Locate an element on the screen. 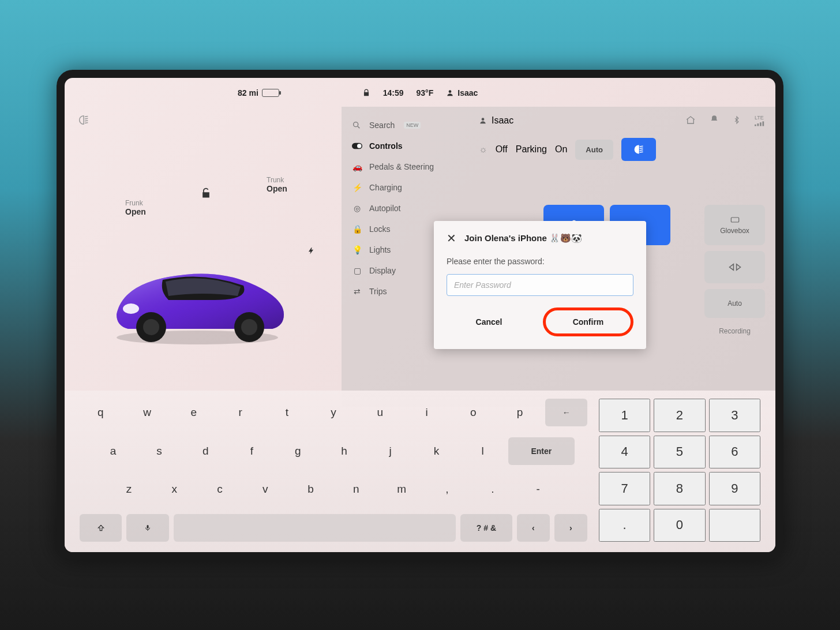 Image resolution: width=840 pixels, height=630 pixels. key-3: 3 is located at coordinates (735, 415).